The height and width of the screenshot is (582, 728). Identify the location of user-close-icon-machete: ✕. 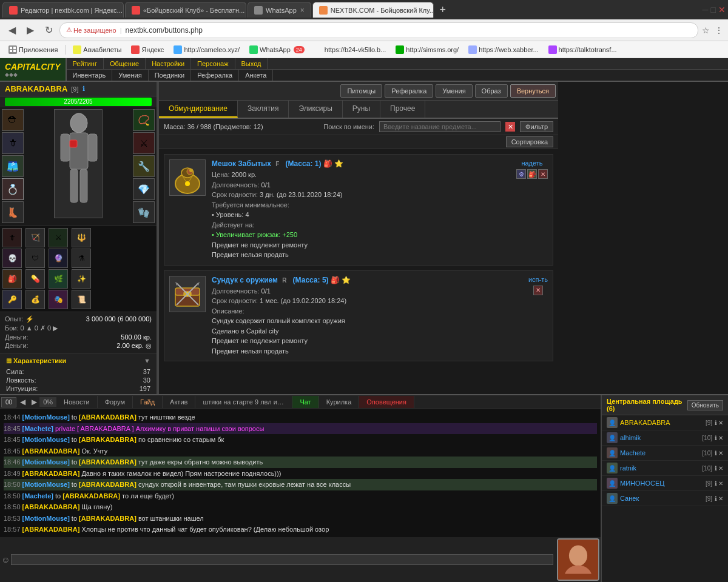
(721, 453).